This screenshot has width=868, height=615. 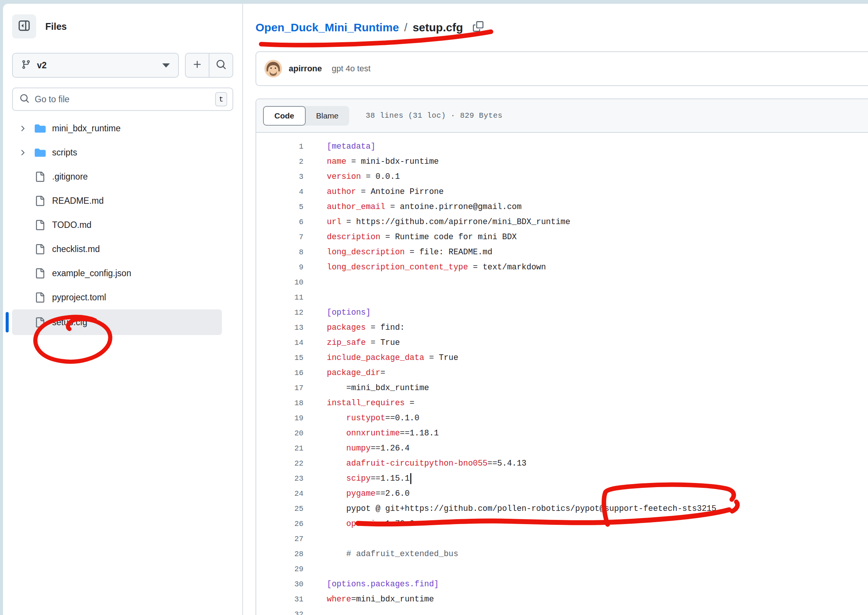 I want to click on code-line: 4 author = Antoine Pirrone, so click(x=562, y=192).